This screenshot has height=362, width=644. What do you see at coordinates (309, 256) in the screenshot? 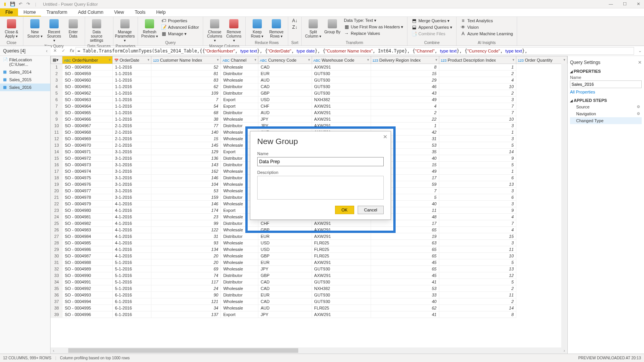
I see `table-row: 30SO - 00049874-1-201620WholesaleGBPFLR0…` at bounding box center [309, 256].